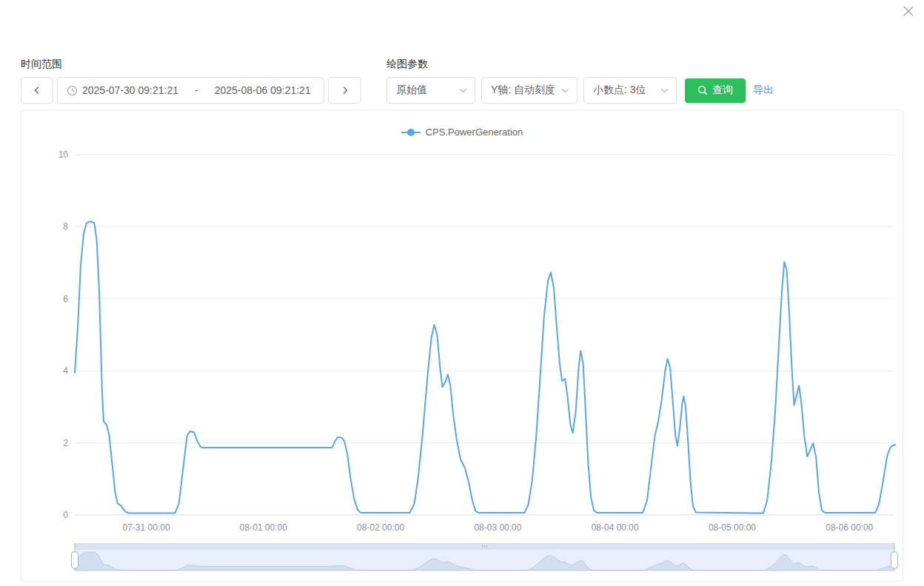 This screenshot has height=586, width=924. What do you see at coordinates (580, 81) in the screenshot?
I see `plot-params-group: 绘图参数 原始值 Y轴: 自动刻度 小数点: 3位` at bounding box center [580, 81].